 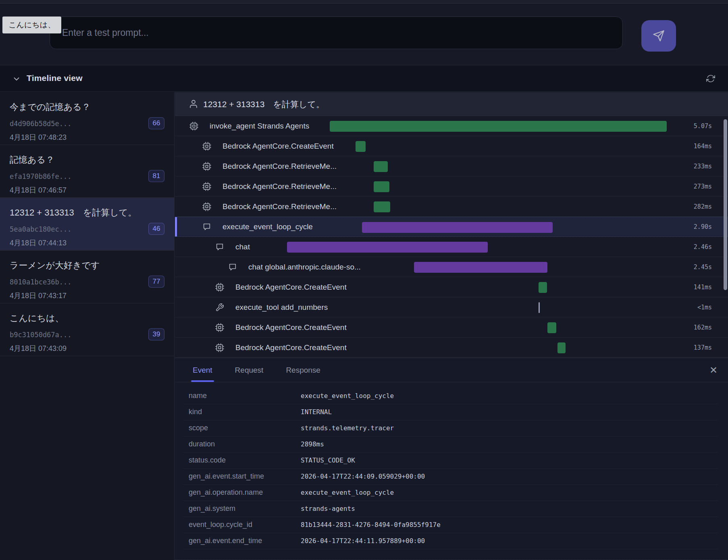 I want to click on span-duration: 282ms, so click(x=703, y=207).